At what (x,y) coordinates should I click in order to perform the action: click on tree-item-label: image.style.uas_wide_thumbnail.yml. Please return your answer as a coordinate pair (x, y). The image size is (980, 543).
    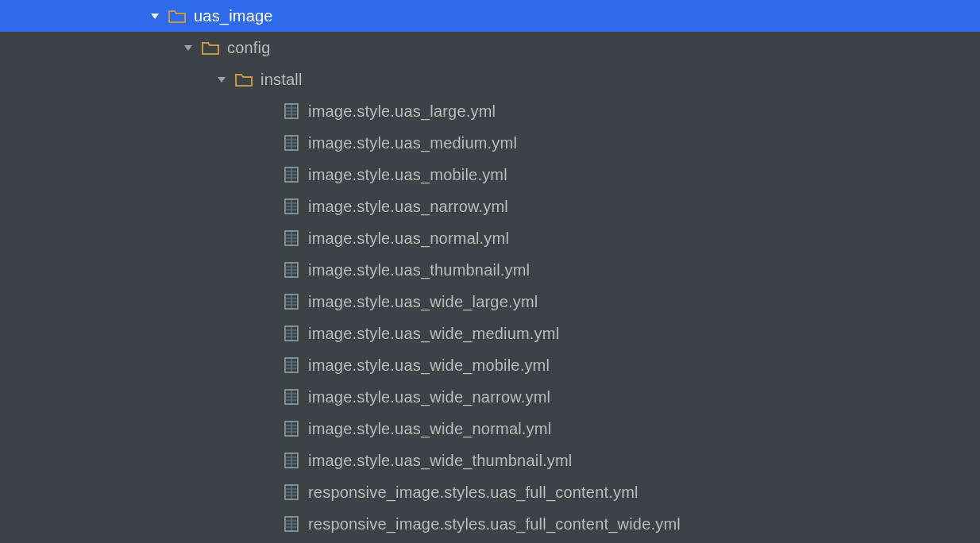
    Looking at the image, I should click on (440, 460).